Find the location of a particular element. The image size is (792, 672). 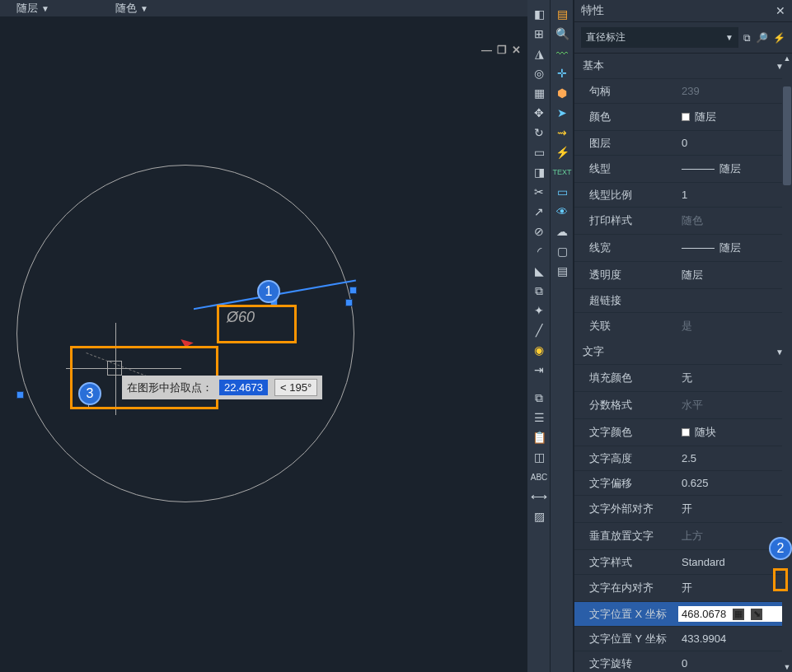

scroll-thumb is located at coordinates (787, 136).